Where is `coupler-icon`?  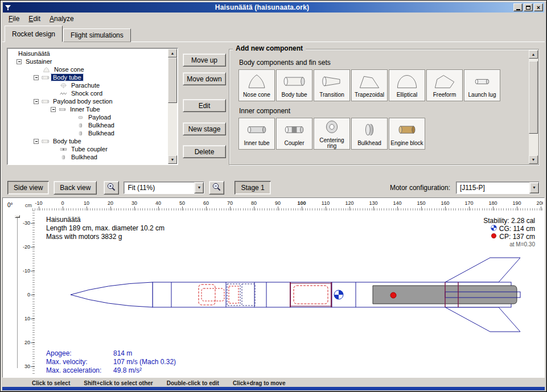 coupler-icon is located at coordinates (64, 149).